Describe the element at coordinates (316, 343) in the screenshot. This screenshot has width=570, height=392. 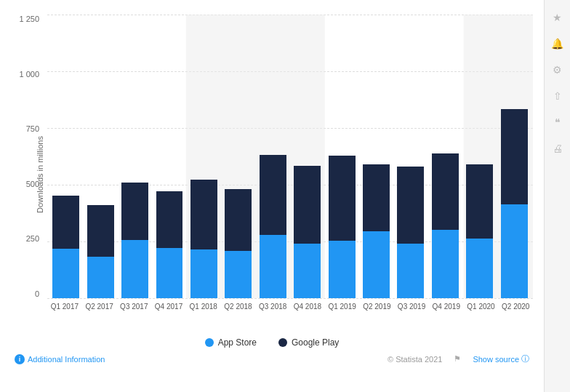
I see `legend-label: Google Play` at that location.